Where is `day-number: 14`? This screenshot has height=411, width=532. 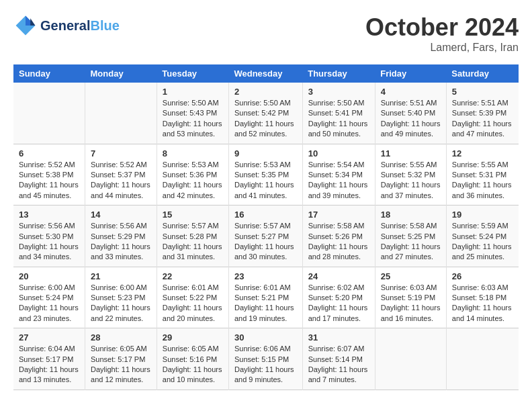
day-number: 14 is located at coordinates (121, 215).